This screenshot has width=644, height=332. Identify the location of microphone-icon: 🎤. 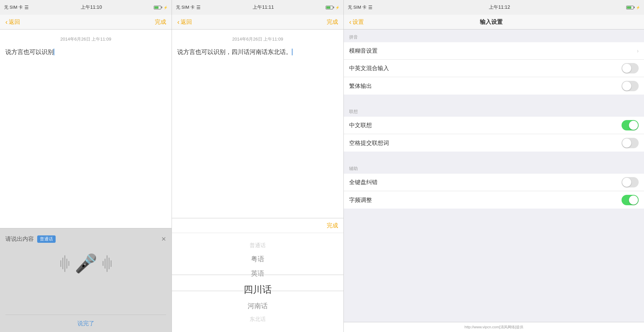
(86, 264).